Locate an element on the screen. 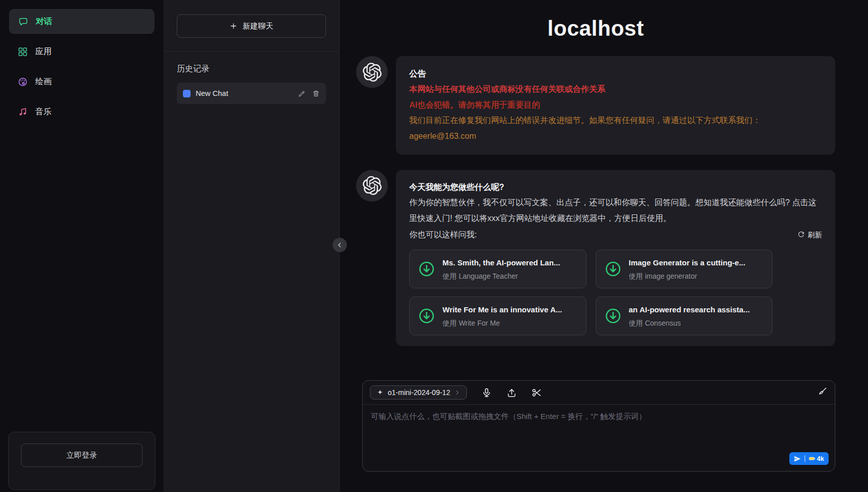  model-name: o1-mini-2024-09-12 is located at coordinates (419, 392).